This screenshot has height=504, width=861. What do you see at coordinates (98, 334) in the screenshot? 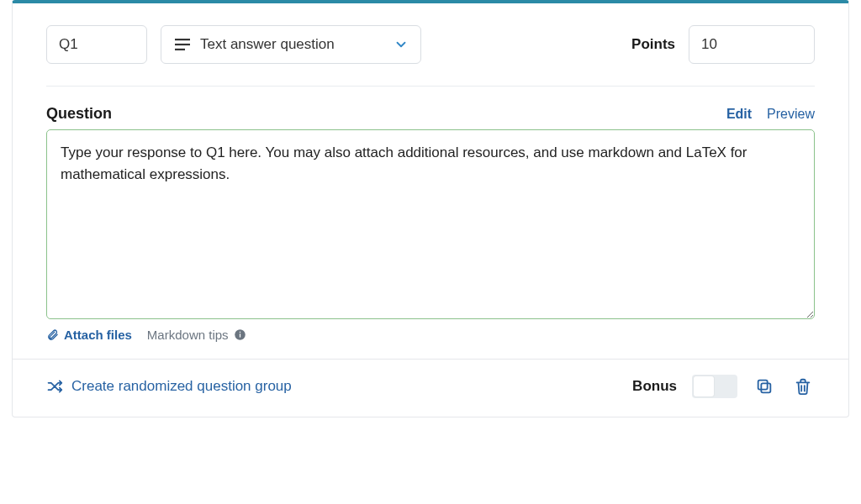
I see `attach-files-label: Attach files` at bounding box center [98, 334].